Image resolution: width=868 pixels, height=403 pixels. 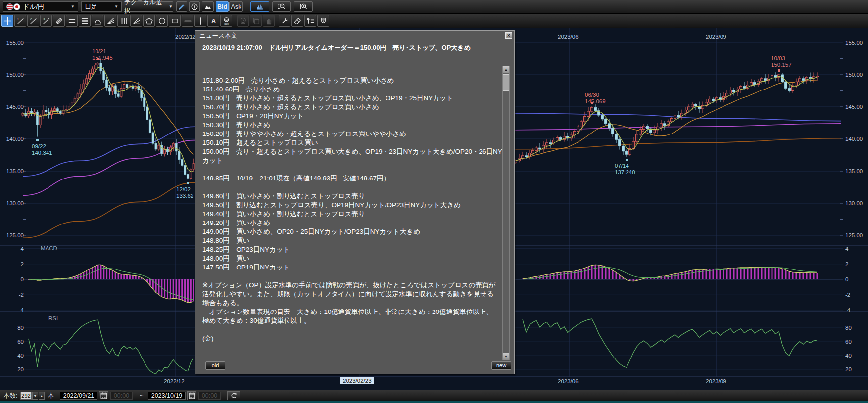 I want to click on tool-vertical-lines-button, so click(x=123, y=21).